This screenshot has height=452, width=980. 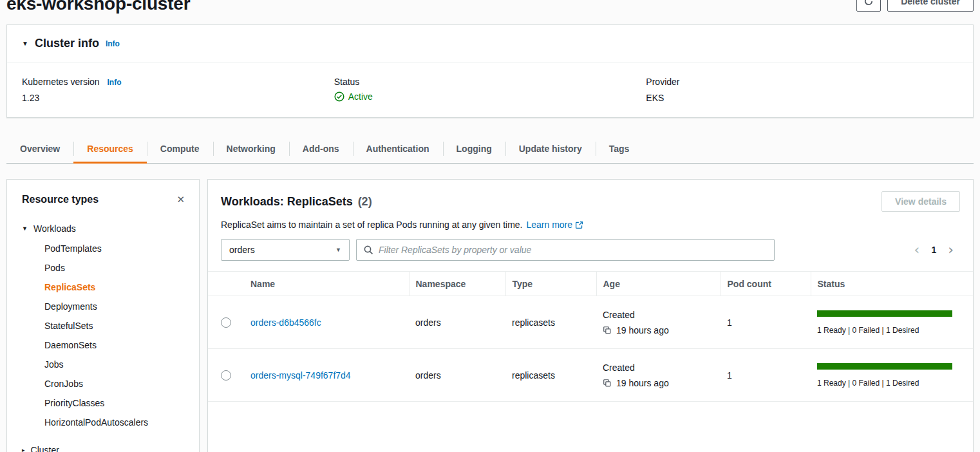 I want to click on replicaset-name-link: orders-mysql-749f67f7d4, so click(x=301, y=375).